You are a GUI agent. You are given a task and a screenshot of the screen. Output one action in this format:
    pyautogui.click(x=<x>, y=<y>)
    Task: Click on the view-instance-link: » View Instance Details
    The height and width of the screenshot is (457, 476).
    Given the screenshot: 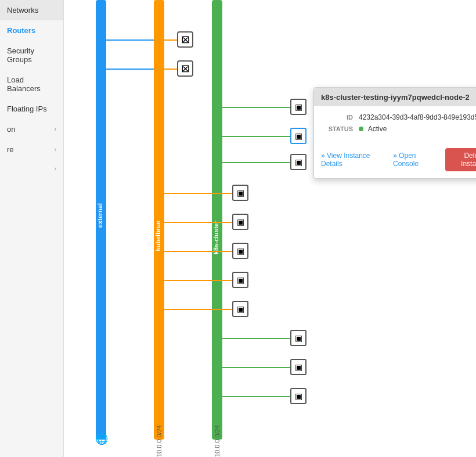 What is the action you would take?
    pyautogui.click(x=354, y=160)
    